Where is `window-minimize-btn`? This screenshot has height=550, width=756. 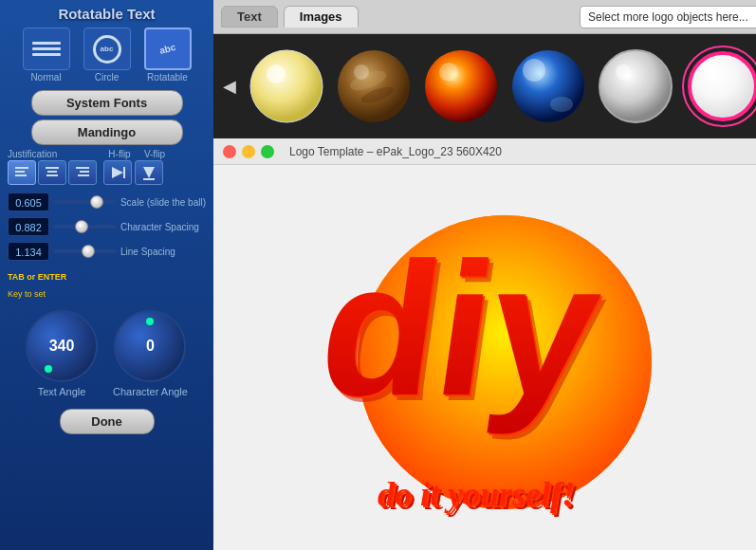
window-minimize-btn is located at coordinates (249, 152).